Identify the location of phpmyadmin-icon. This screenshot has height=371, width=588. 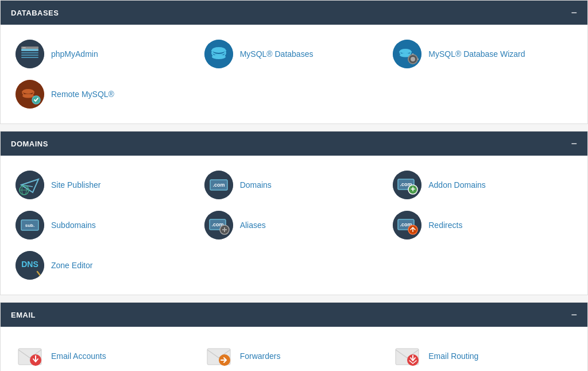
(30, 54).